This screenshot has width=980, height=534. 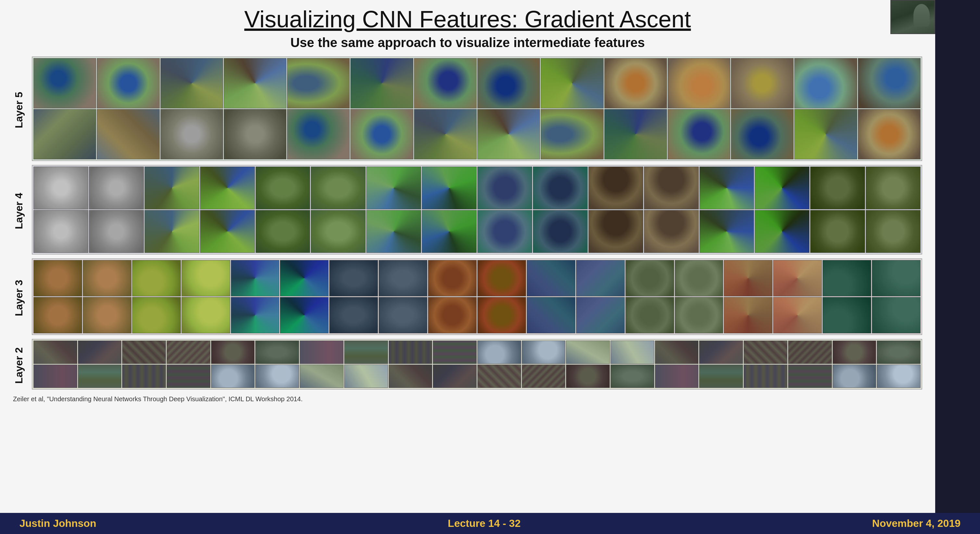 I want to click on layer-2-row: Layer 2, so click(x=468, y=366).